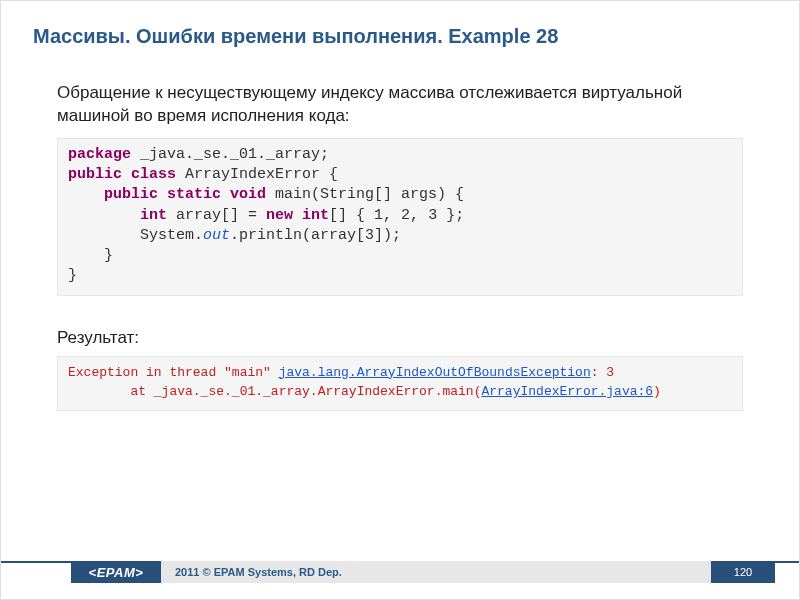 Image resolution: width=800 pixels, height=600 pixels. I want to click on exc-msg: : 3, so click(602, 372).